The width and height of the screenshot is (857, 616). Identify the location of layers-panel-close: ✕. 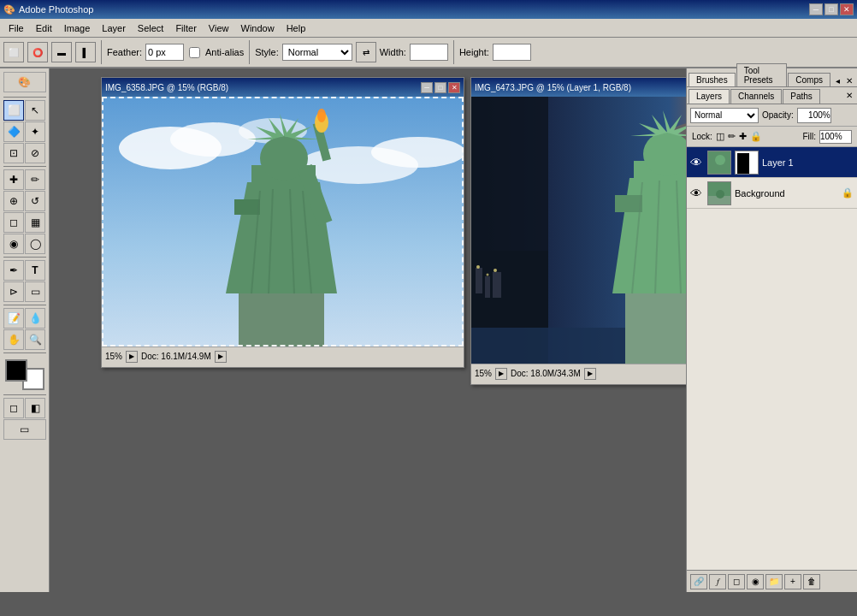
(849, 95).